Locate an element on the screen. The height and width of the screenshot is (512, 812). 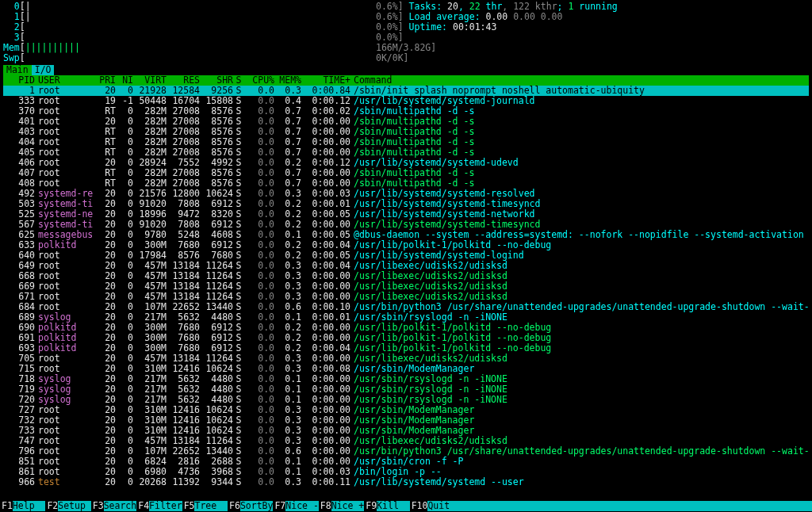
col-ni: NI is located at coordinates (124, 81).